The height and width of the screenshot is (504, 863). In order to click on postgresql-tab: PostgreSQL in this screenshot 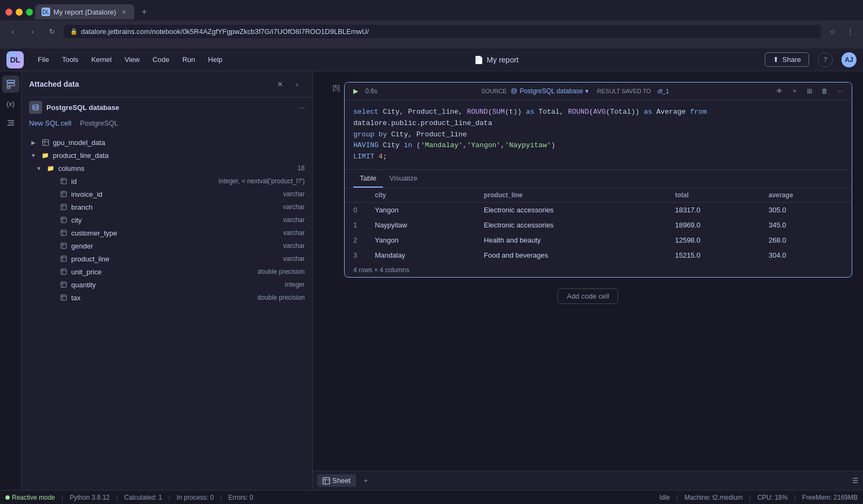, I will do `click(99, 123)`.